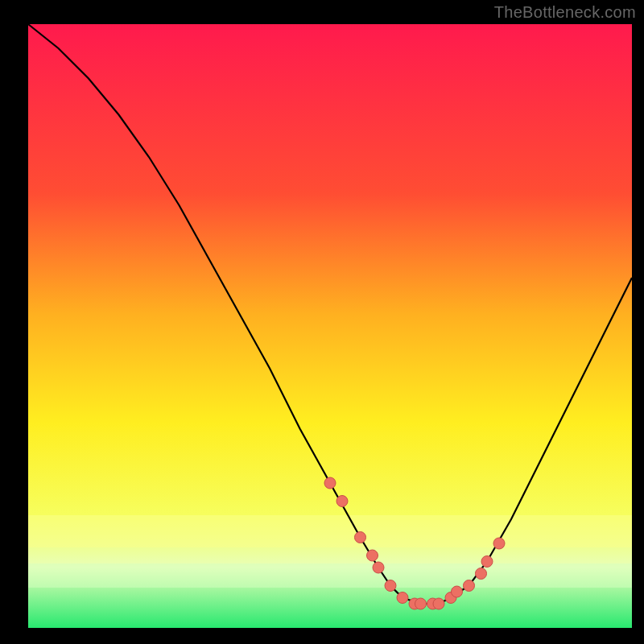 Image resolution: width=644 pixels, height=644 pixels. I want to click on watermark-text: TheBottleneck.com, so click(565, 13).